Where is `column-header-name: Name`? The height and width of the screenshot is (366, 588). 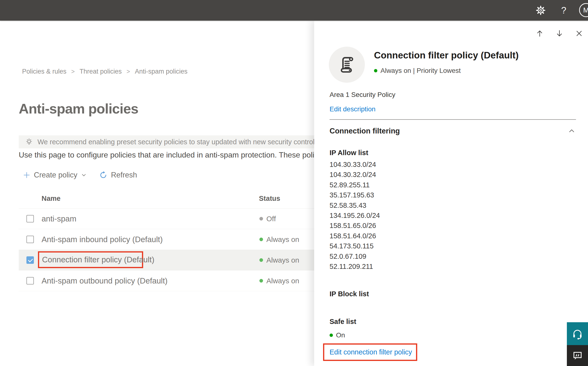 column-header-name: Name is located at coordinates (51, 198).